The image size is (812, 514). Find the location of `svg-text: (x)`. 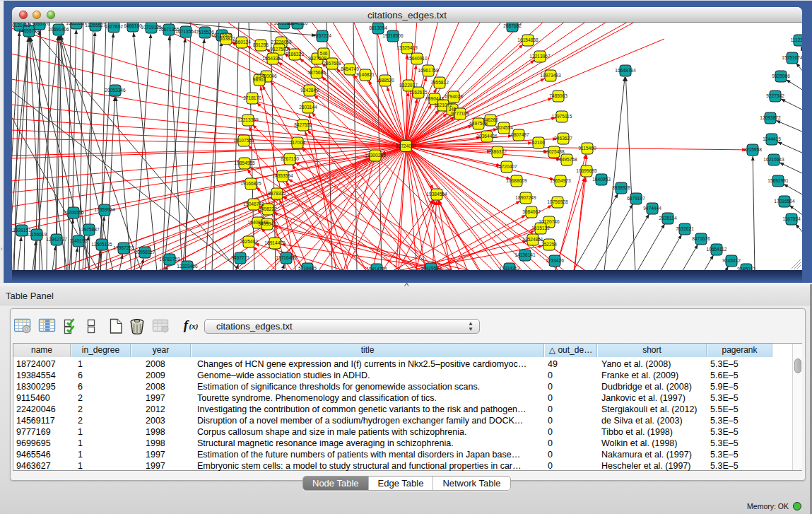

svg-text: (x) is located at coordinates (194, 327).